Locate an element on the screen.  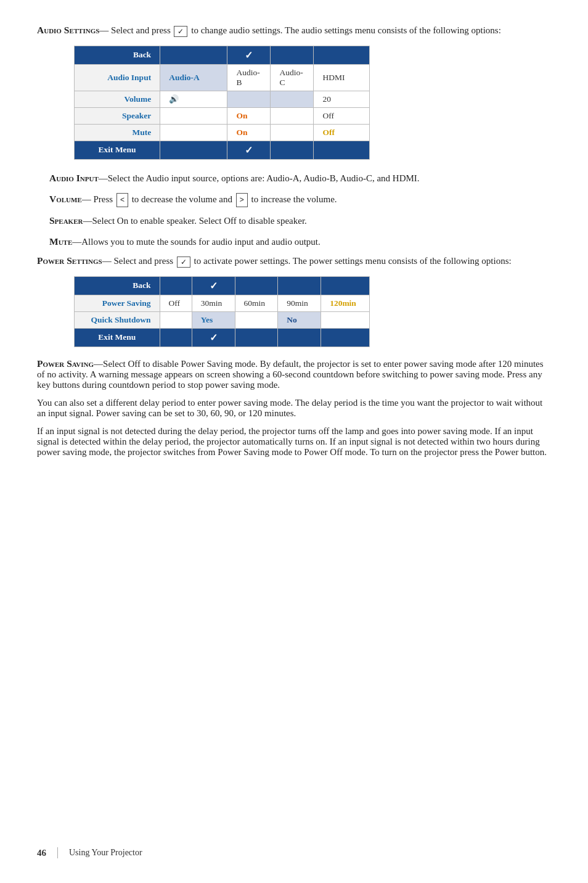
audio-speaker-row: Speaker On Off is located at coordinates (222, 116).